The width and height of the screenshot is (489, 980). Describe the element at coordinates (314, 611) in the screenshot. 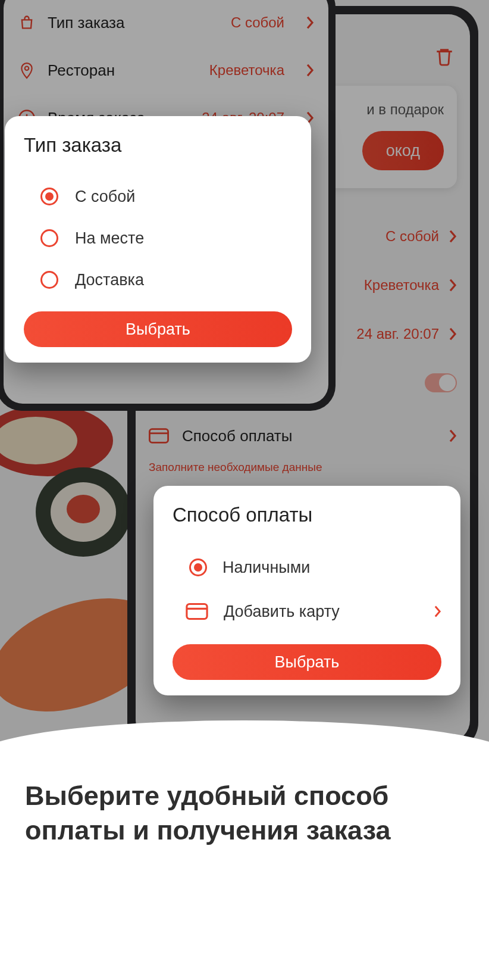

I see `option-add-card: Добавить карту` at that location.